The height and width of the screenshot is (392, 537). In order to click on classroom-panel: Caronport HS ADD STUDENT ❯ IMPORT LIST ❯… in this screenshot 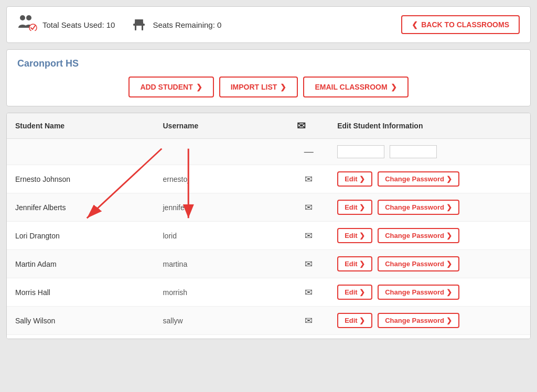, I will do `click(268, 78)`.